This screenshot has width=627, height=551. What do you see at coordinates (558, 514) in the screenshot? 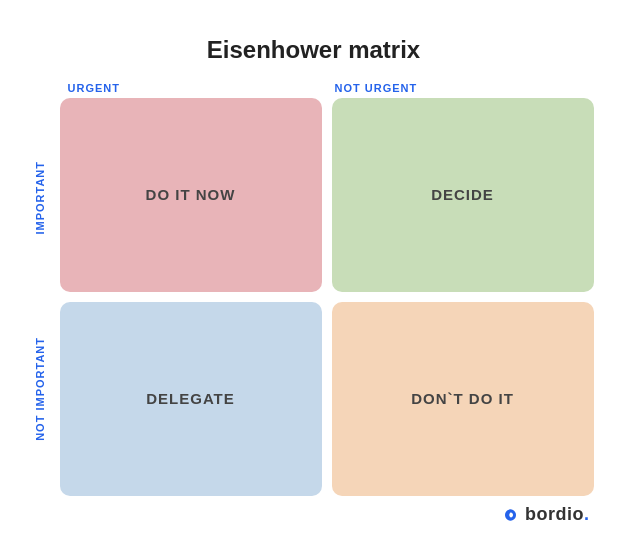
I see `logo-text: bordio.` at bounding box center [558, 514].